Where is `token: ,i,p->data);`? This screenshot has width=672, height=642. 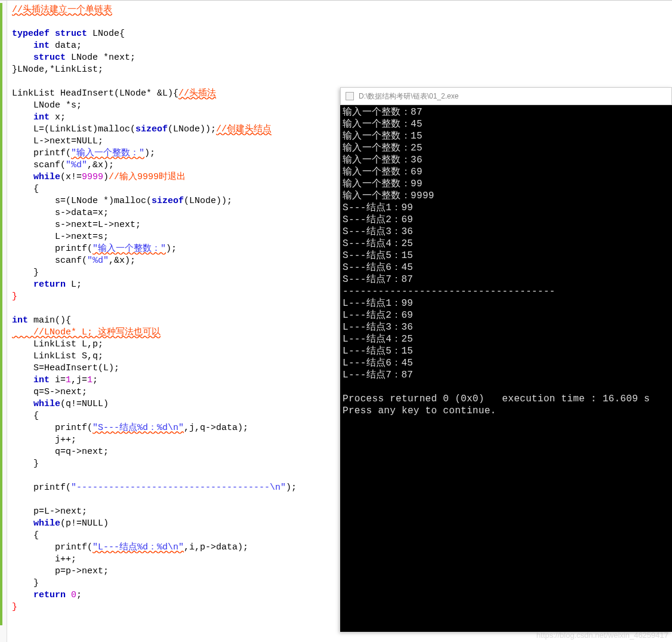 token: ,i,p->data); is located at coordinates (216, 547).